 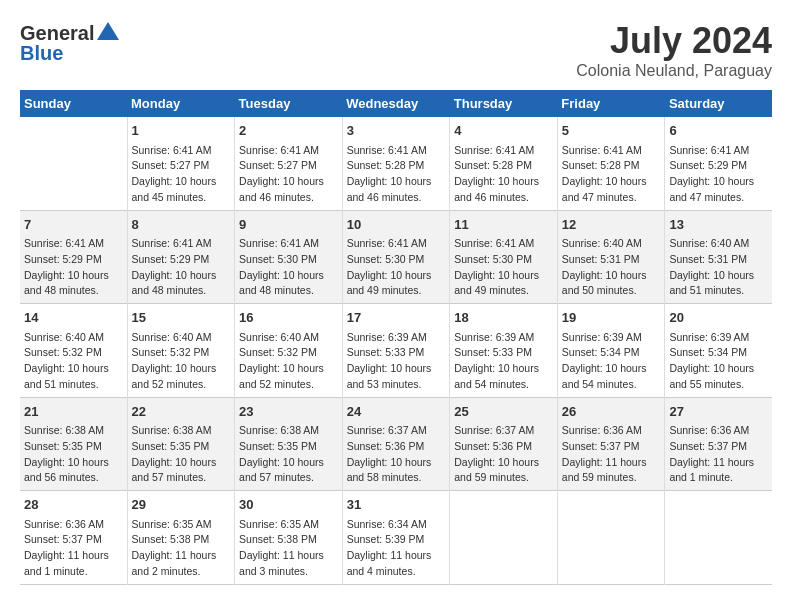 I want to click on day-number: 14, so click(x=74, y=318).